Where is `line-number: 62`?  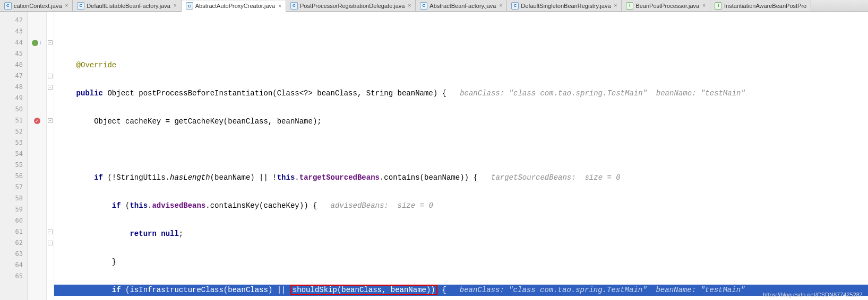
line-number: 62 is located at coordinates (14, 243).